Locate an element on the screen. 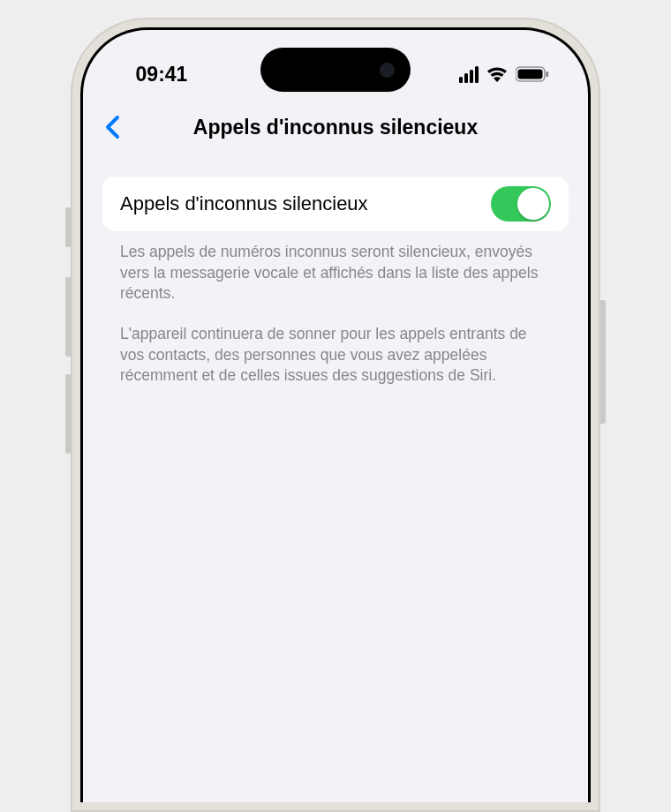  footer-paragraph-1: Les appels de numéros inconnus seront si… is located at coordinates (336, 274).